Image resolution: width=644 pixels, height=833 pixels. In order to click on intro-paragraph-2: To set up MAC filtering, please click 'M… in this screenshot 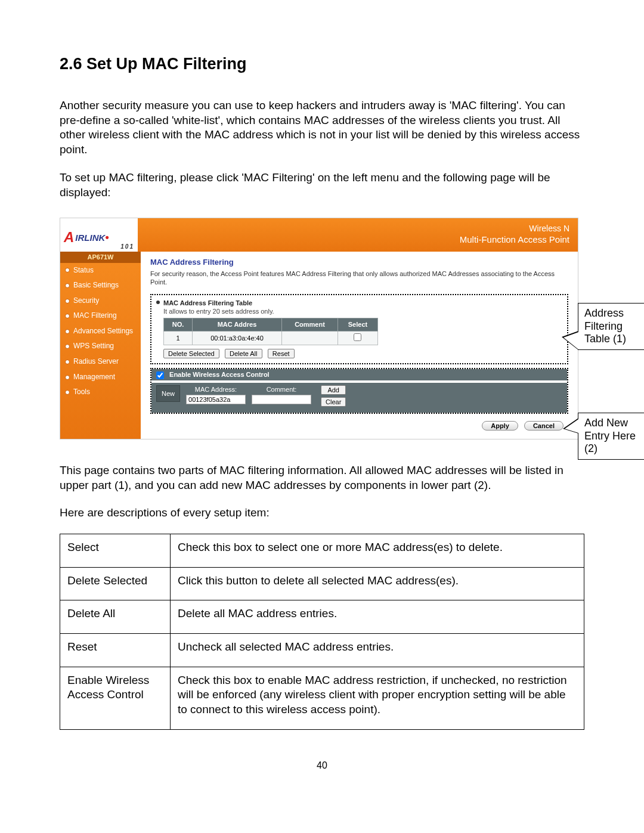, I will do `click(322, 185)`.